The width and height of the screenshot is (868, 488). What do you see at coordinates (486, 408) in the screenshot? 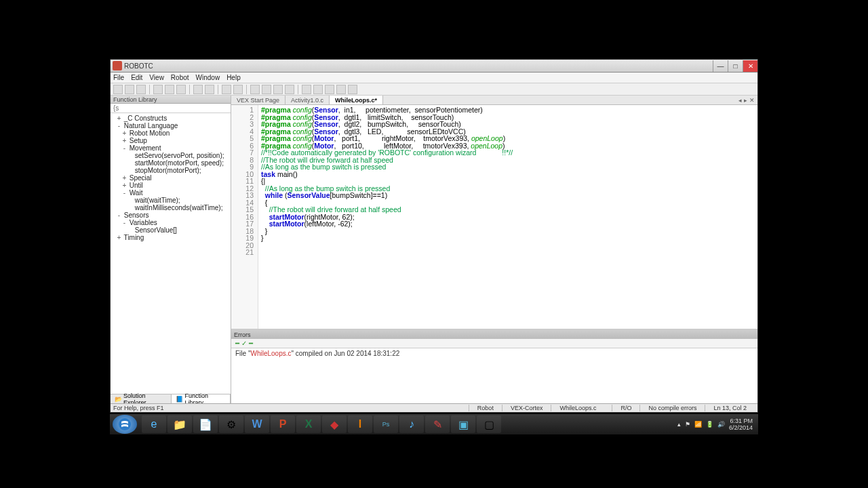
I see `status-robot: Robot` at bounding box center [486, 408].